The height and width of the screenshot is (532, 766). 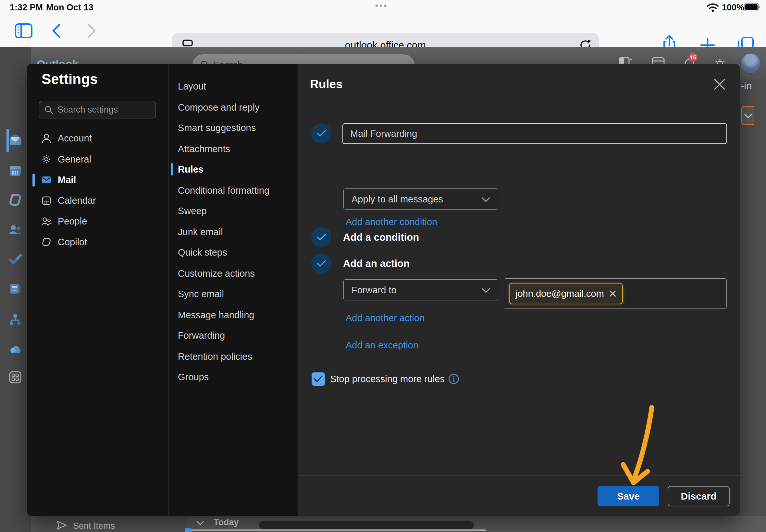 I want to click on add-an-exception-link: Add an exception, so click(x=382, y=345).